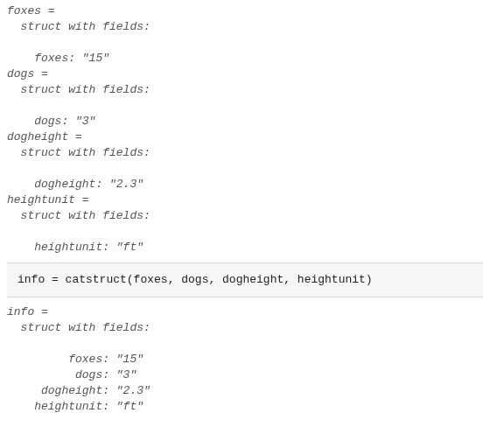  I want to click on heightunit-field: heightunit: "ft", so click(245, 248).